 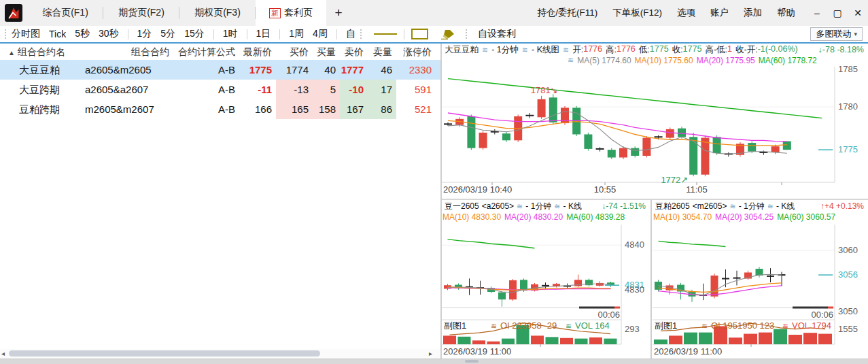 I want to click on menu-item: 选项, so click(x=687, y=13).